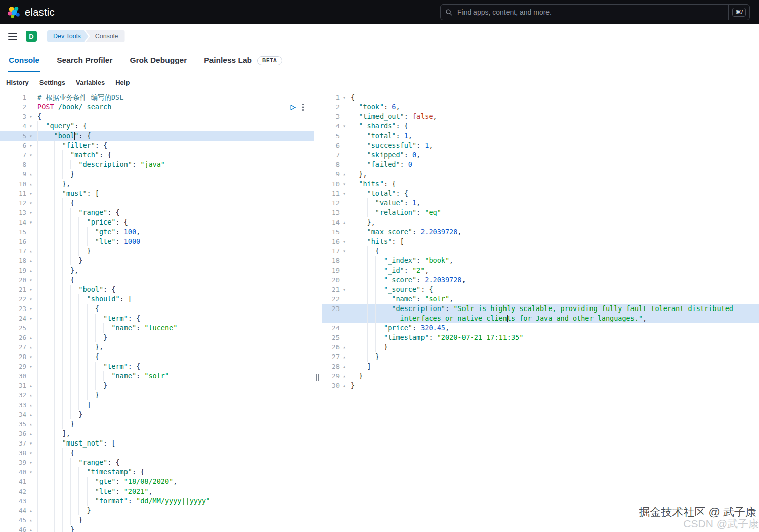 This screenshot has height=532, width=759. Describe the element at coordinates (318, 313) in the screenshot. I see `pane-resizer` at that location.